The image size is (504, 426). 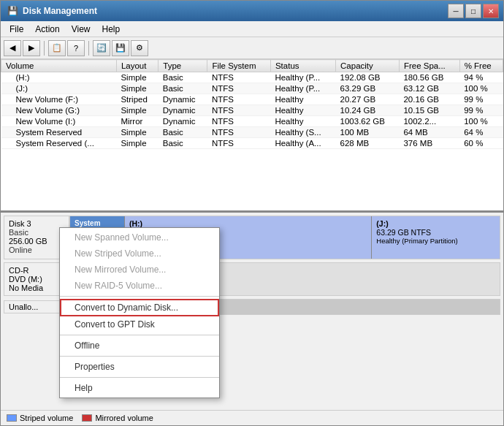 I want to click on col-capacity: Capacity, so click(x=368, y=66).